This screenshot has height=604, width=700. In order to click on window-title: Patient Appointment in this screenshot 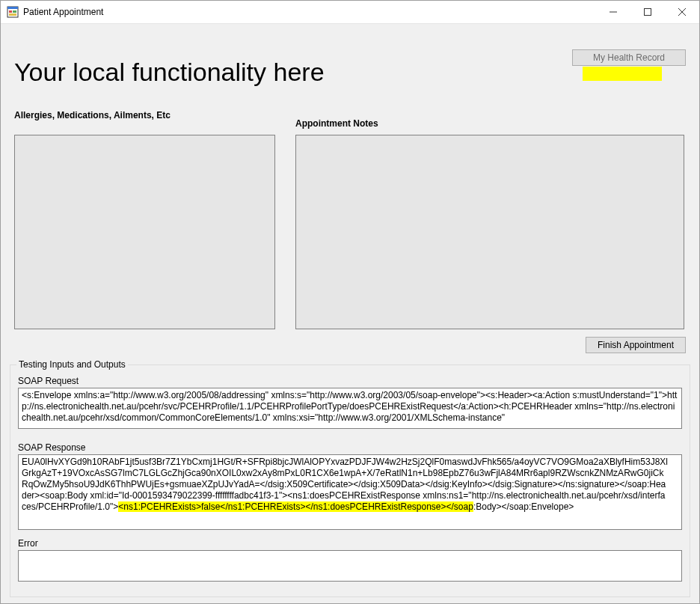, I will do `click(63, 12)`.